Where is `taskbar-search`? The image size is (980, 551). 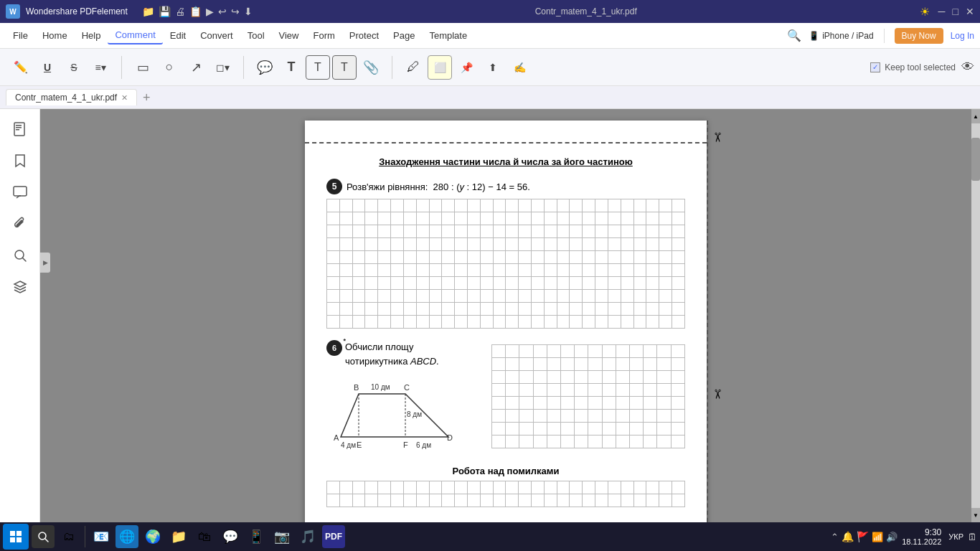
taskbar-search is located at coordinates (43, 537).